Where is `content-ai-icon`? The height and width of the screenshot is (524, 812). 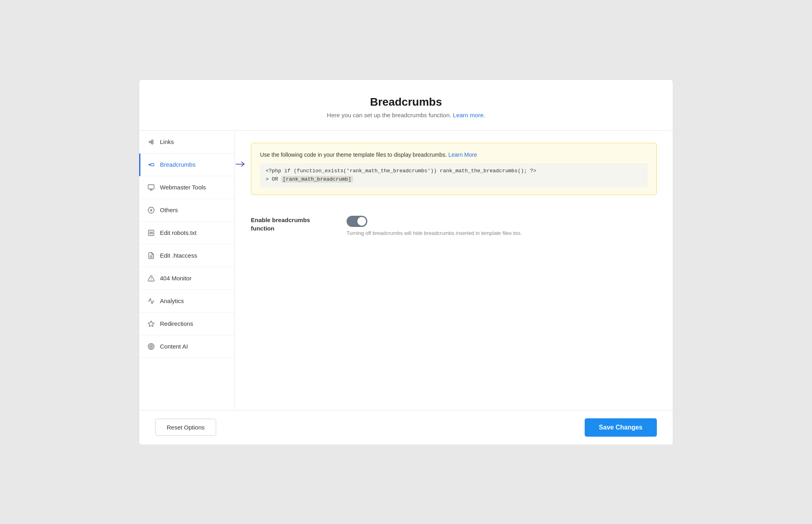 content-ai-icon is located at coordinates (151, 347).